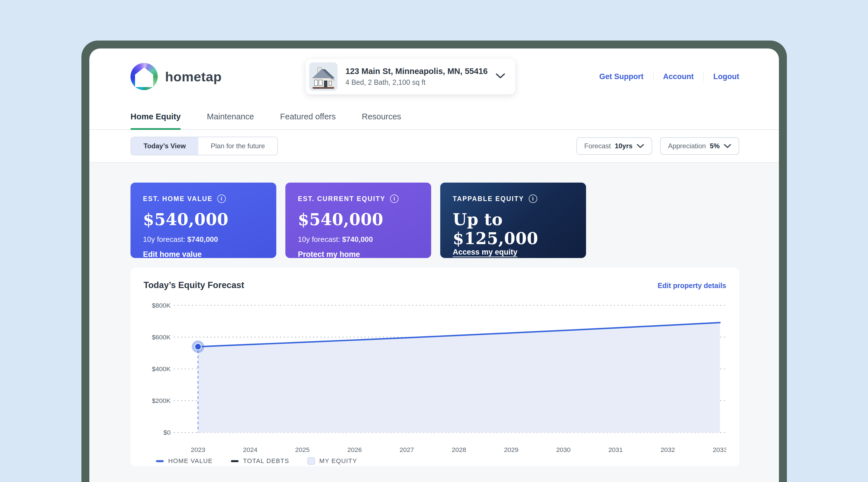  Describe the element at coordinates (616, 450) in the screenshot. I see `svg-text: 2031` at that location.